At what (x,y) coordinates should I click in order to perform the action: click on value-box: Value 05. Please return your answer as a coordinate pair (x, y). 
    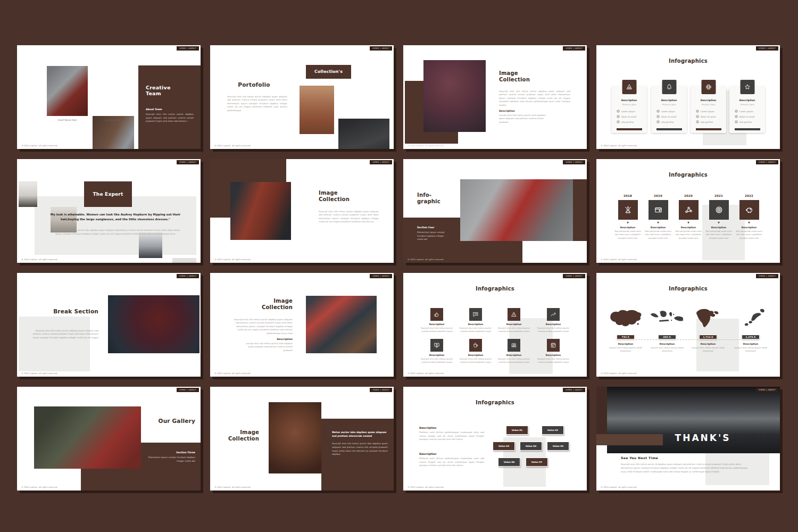
    Looking at the image, I should click on (558, 446).